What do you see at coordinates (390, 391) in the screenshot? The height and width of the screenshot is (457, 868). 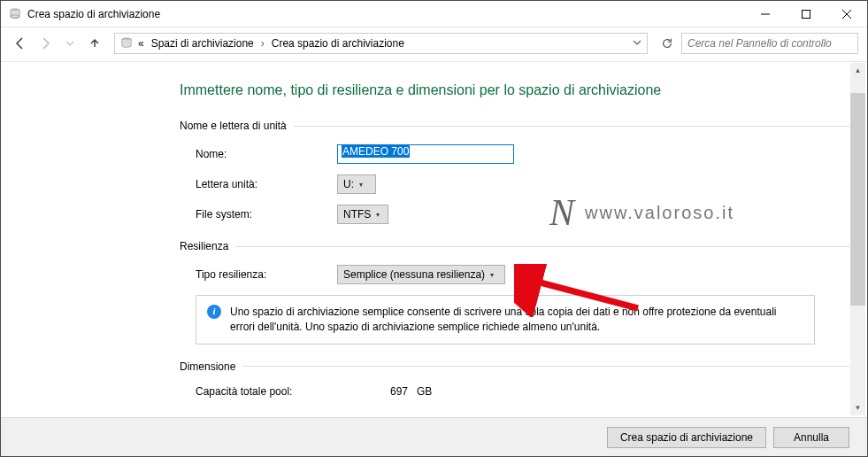 I see `capacity-value: 697` at bounding box center [390, 391].